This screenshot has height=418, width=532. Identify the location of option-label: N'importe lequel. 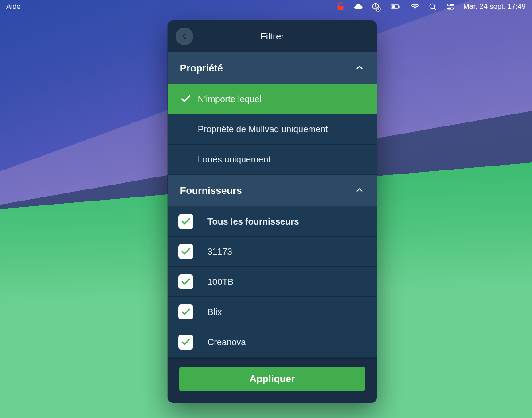
(230, 99).